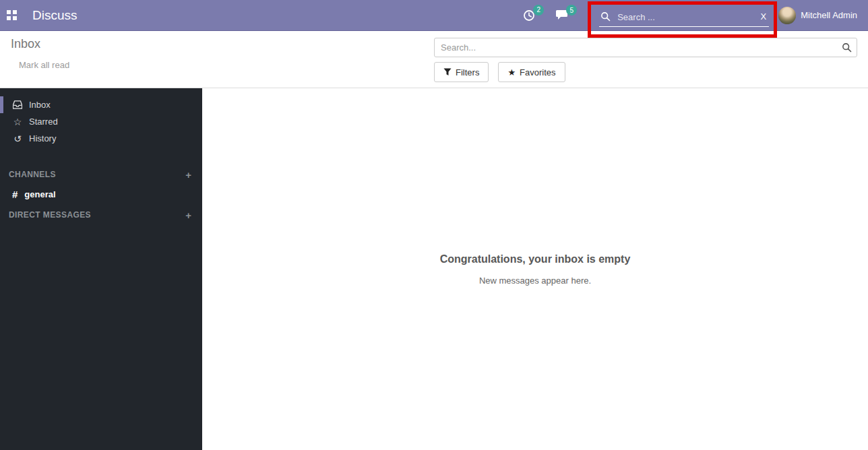 The image size is (868, 450). Describe the element at coordinates (222, 44) in the screenshot. I see `breadcrumb: Inbox` at that location.